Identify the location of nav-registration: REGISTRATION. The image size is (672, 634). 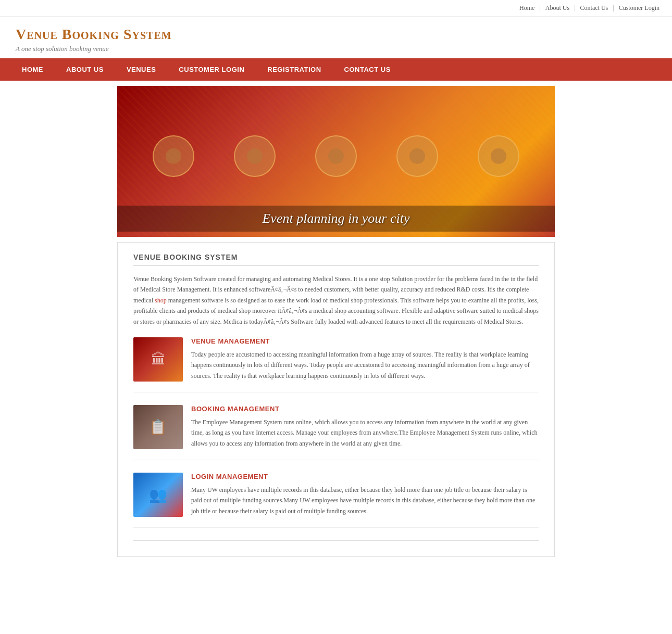
(294, 70).